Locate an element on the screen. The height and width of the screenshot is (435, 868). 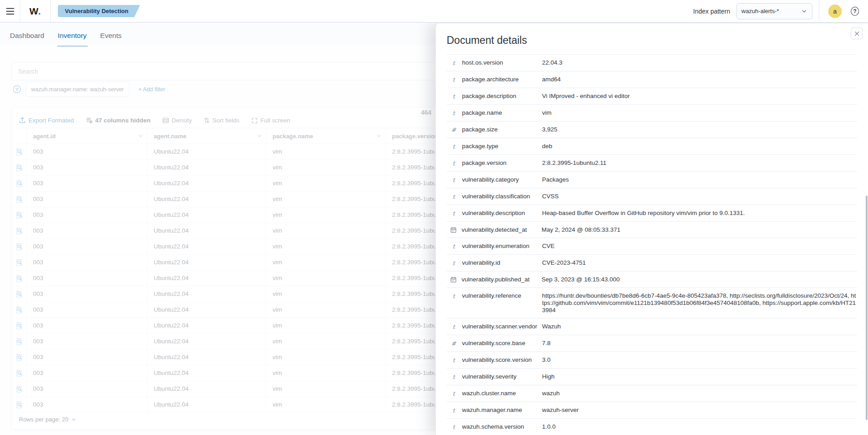
page-scrollbar is located at coordinates (867, 308).